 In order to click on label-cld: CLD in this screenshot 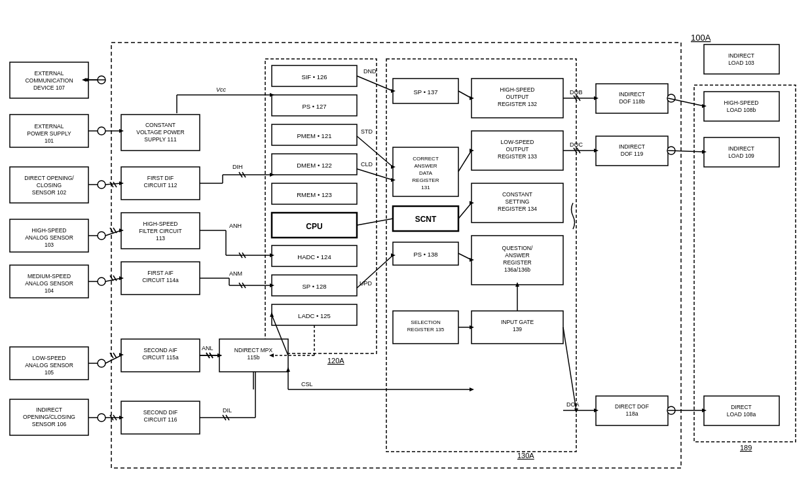, I will do `click(367, 164)`.